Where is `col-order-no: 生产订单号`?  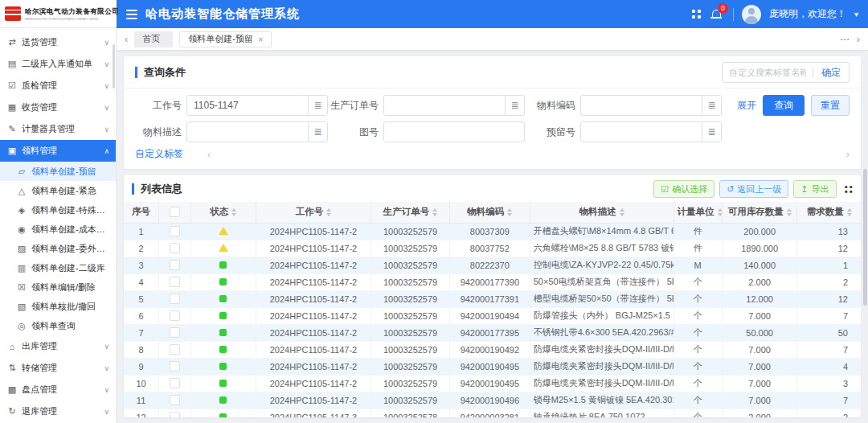 col-order-no: 生产订单号 is located at coordinates (411, 212).